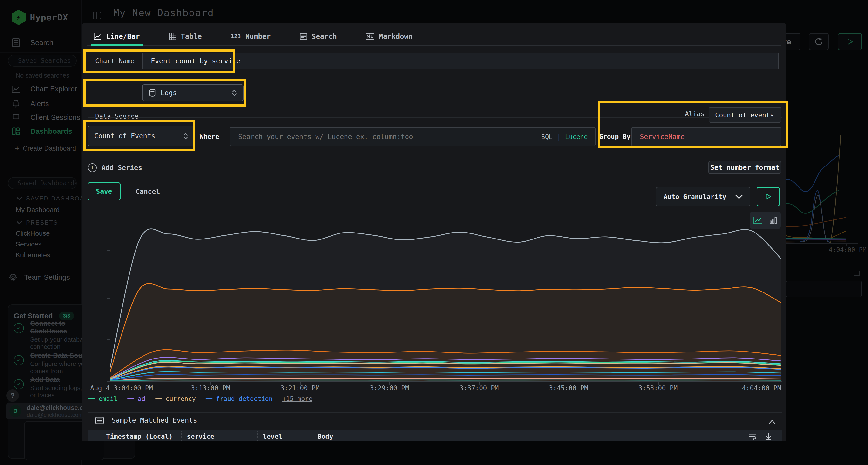 The image size is (868, 465). Describe the element at coordinates (326, 436) in the screenshot. I see `column-header-body: Body` at that location.